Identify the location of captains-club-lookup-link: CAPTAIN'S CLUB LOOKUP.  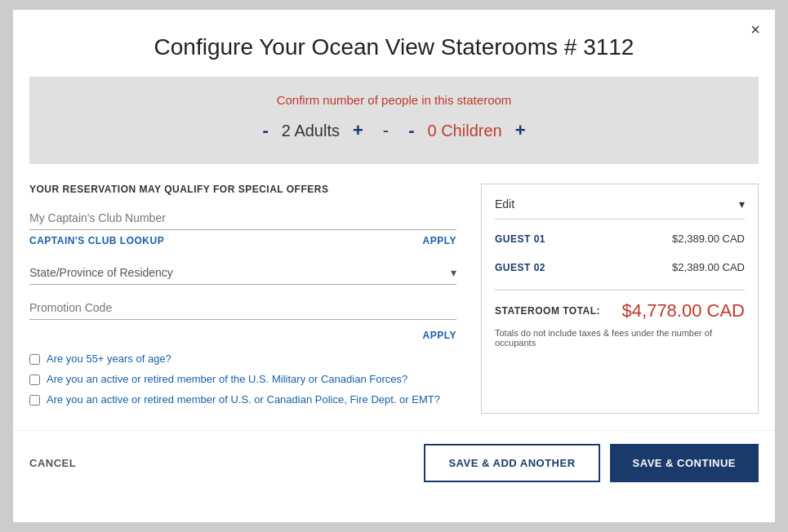
(96, 241).